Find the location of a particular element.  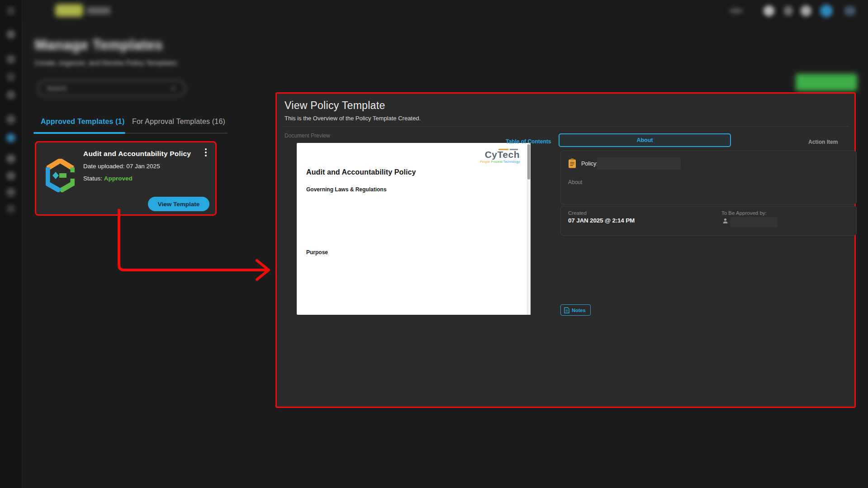

created-label: Created is located at coordinates (577, 213).